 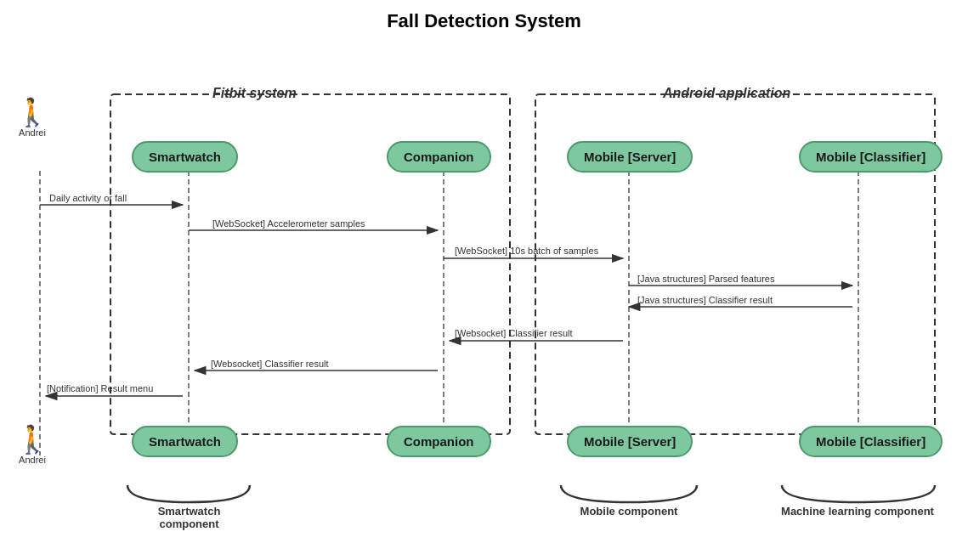 What do you see at coordinates (527, 251) in the screenshot?
I see `msg-websocket-batch: [WebSocket] 10s batch of samples` at bounding box center [527, 251].